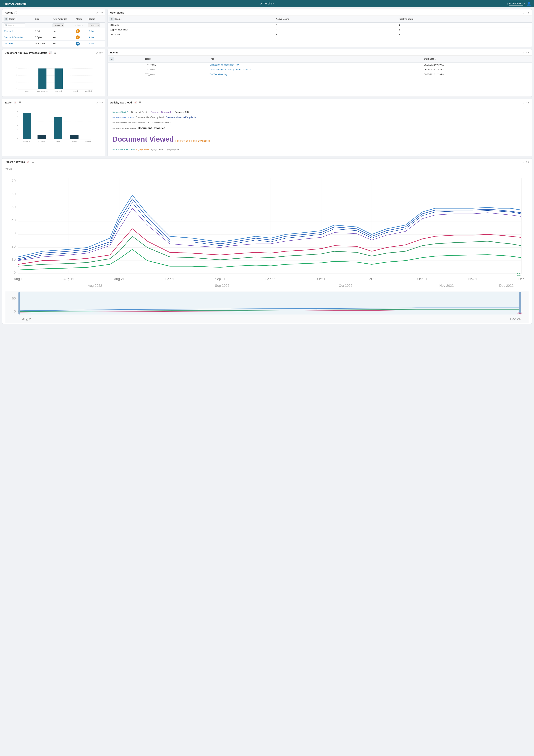  Describe the element at coordinates (143, 139) in the screenshot. I see `tag-doc-viewed: Document Viewed` at that location.